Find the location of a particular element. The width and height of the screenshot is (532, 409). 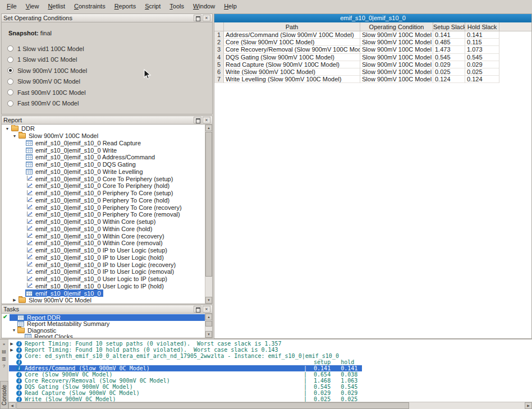

console-line: ▶iReport Timing: Found 10 setup paths (0… is located at coordinates (270, 343).